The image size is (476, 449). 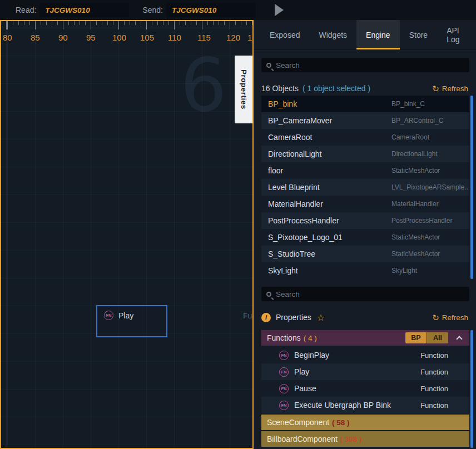 I want to click on object-row-materialhandler: MaterialHandler MaterialHandler, so click(x=365, y=204).